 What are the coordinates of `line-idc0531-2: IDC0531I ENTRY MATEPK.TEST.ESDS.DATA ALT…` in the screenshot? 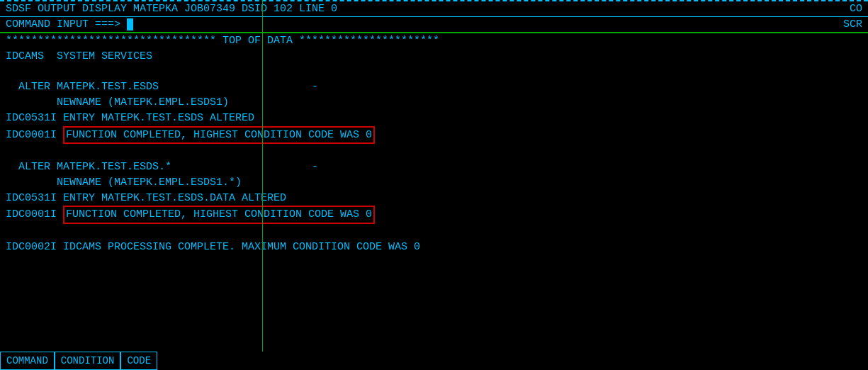 It's located at (434, 198).